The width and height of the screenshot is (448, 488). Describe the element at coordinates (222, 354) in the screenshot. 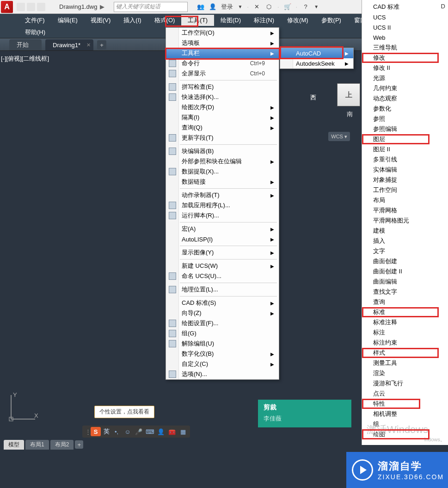

I see `menu-item: 数字化仪(B)▶` at that location.